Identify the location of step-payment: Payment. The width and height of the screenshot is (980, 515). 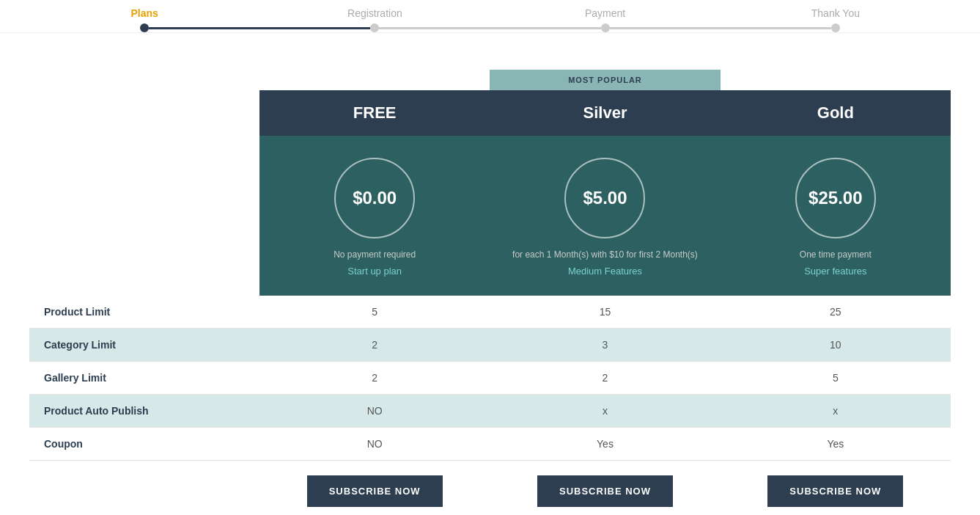
(605, 20).